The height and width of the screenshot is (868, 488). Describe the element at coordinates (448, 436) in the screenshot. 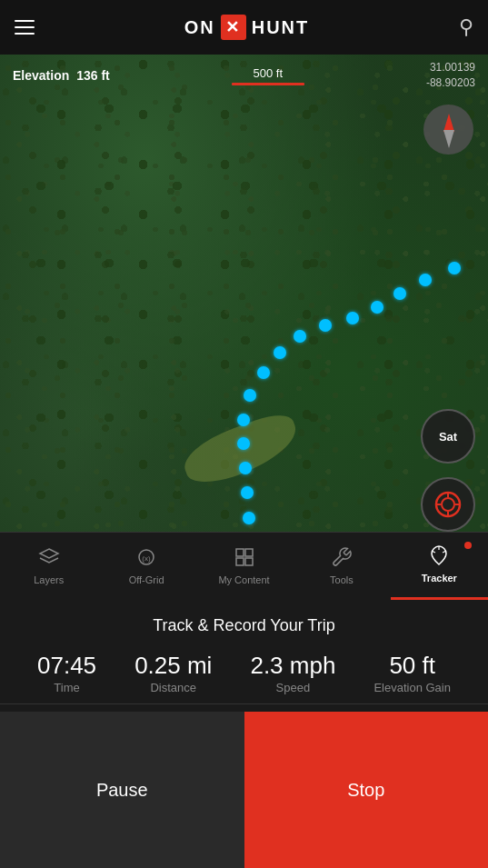

I see `satellite-toggle-button: Sat` at that location.